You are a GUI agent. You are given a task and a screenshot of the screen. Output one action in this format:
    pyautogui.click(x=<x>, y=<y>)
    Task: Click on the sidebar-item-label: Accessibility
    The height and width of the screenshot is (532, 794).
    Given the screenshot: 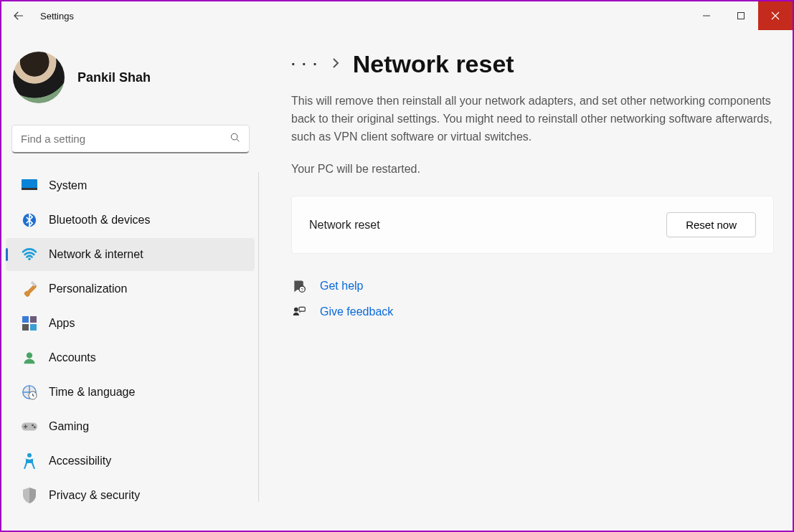 What is the action you would take?
    pyautogui.click(x=80, y=461)
    